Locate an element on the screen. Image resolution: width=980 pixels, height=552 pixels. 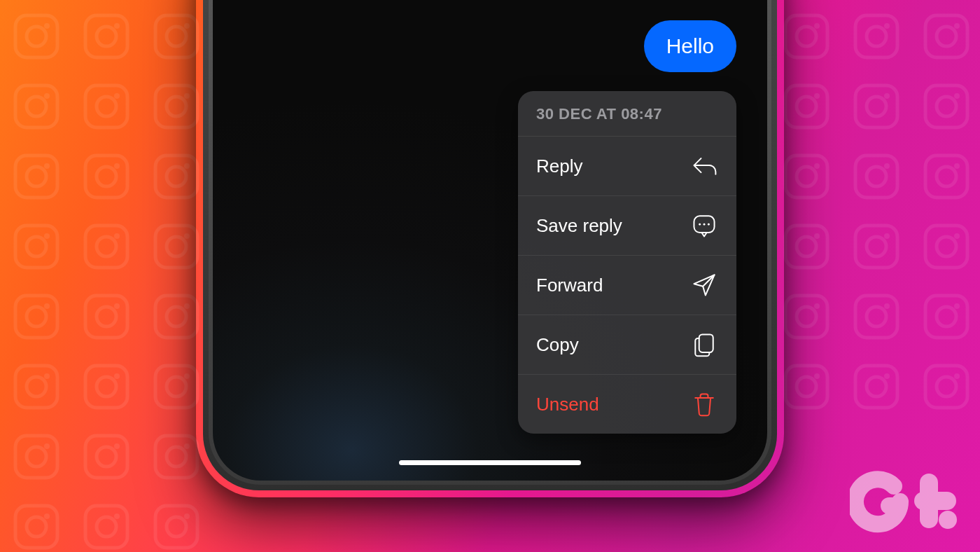
copy-icon is located at coordinates (704, 345).